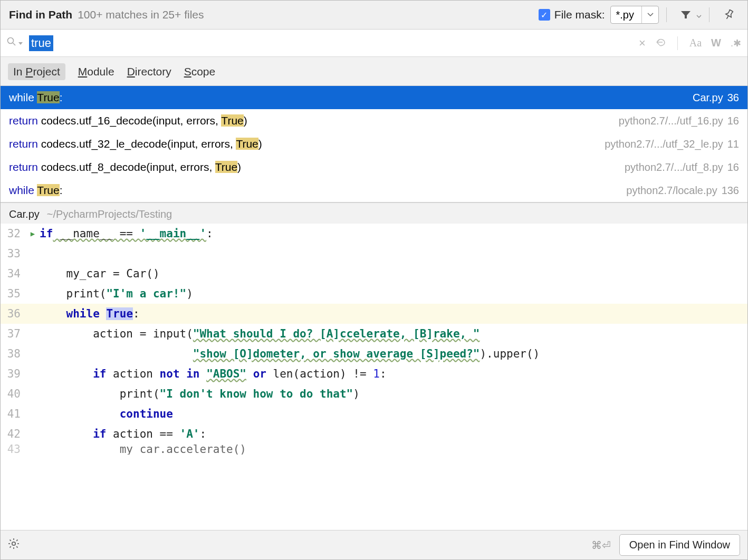 This screenshot has width=748, height=560. Describe the element at coordinates (394, 394) in the screenshot. I see `code-line: print("I don't know how to do that")` at that location.